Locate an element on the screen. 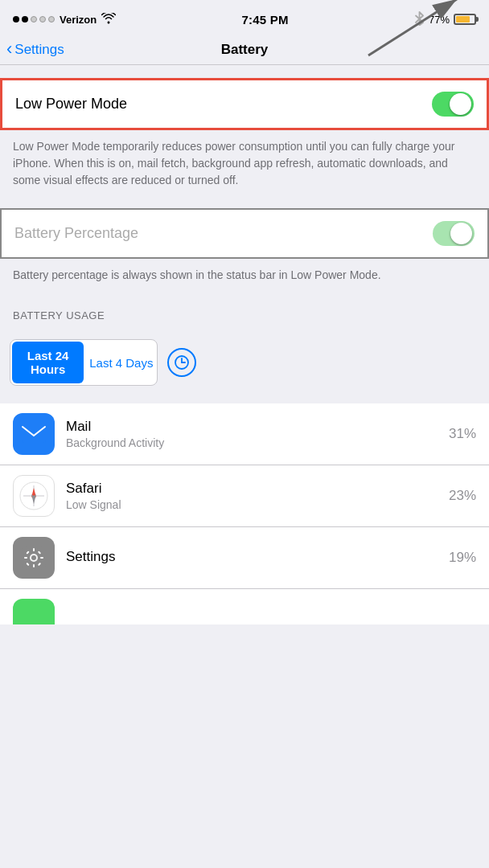 This screenshot has height=868, width=489. battery-percentage-label: Battery Percentage is located at coordinates (76, 233).